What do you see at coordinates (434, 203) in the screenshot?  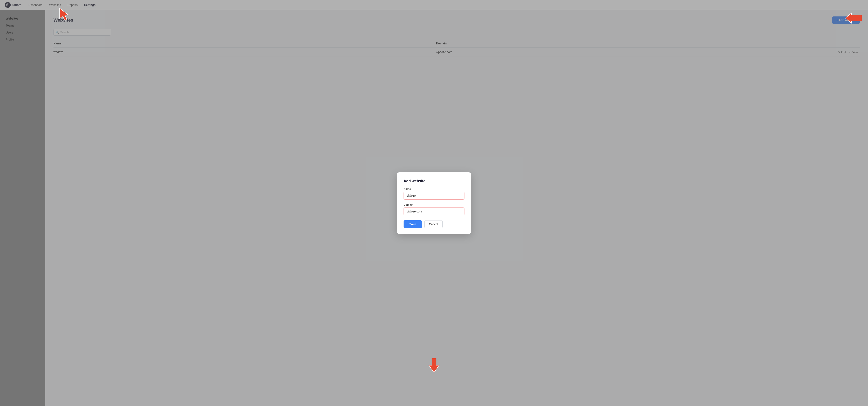 I see `add-website-modal: Add website Name Domain Save Cancel` at bounding box center [434, 203].